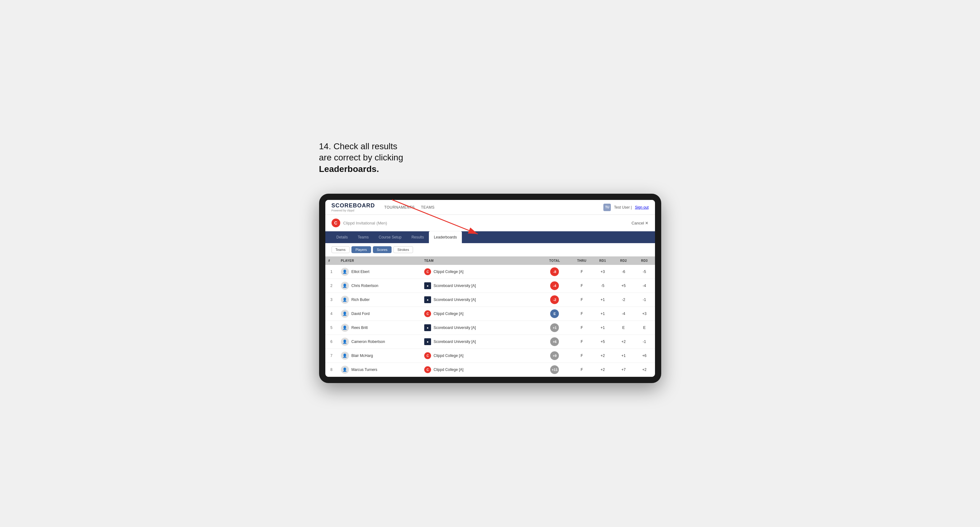 This screenshot has height=527, width=980. Describe the element at coordinates (382, 223) in the screenshot. I see `tournament-gender: (Men)` at that location.